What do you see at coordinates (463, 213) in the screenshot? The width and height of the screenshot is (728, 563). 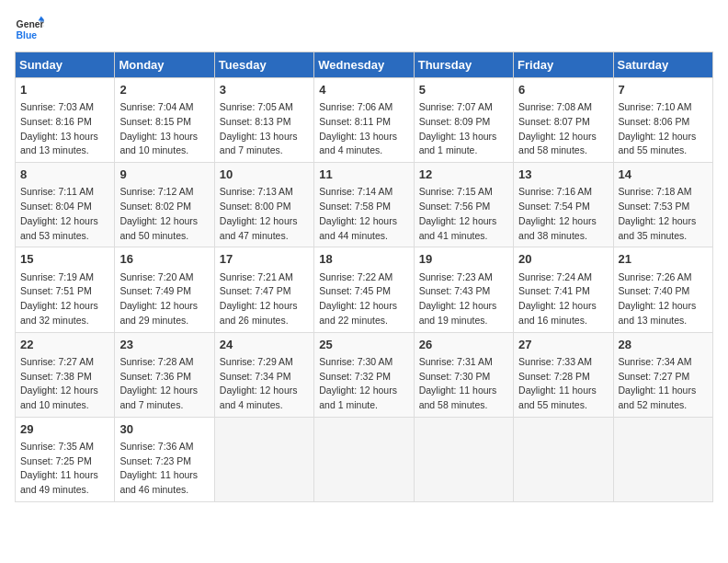 I see `cell-info: Sunrise: 7:15 AMSunset: 7:56 PMDaylight:…` at bounding box center [463, 213].